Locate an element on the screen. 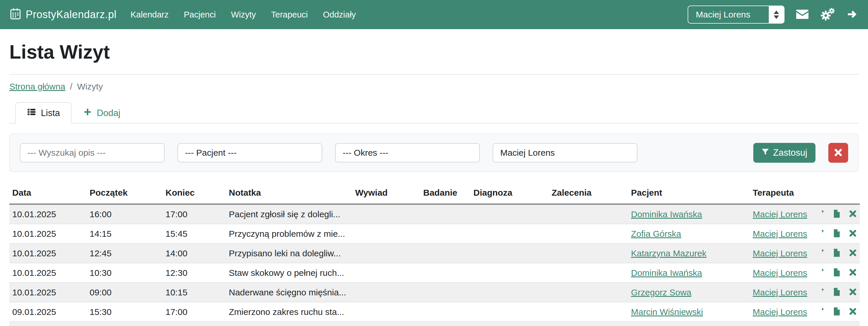 The height and width of the screenshot is (326, 868). tab-dodaj-label: Dodaj is located at coordinates (108, 113).